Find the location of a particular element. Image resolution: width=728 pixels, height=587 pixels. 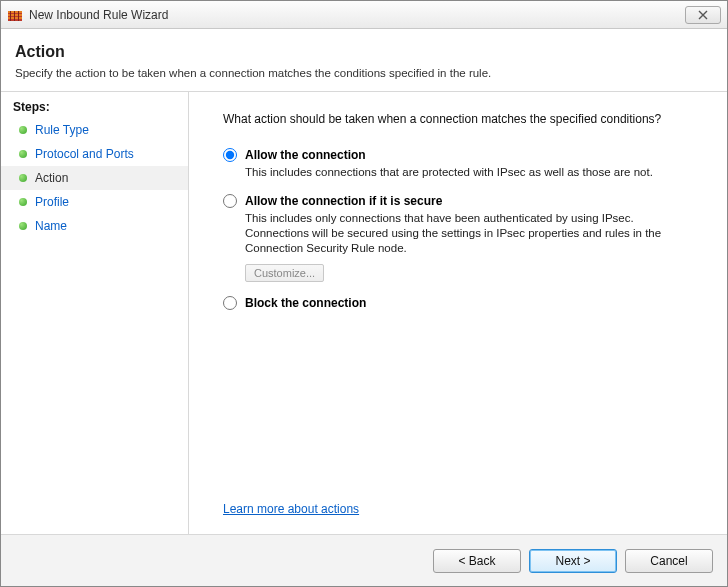

step-profile: Profile is located at coordinates (94, 202).